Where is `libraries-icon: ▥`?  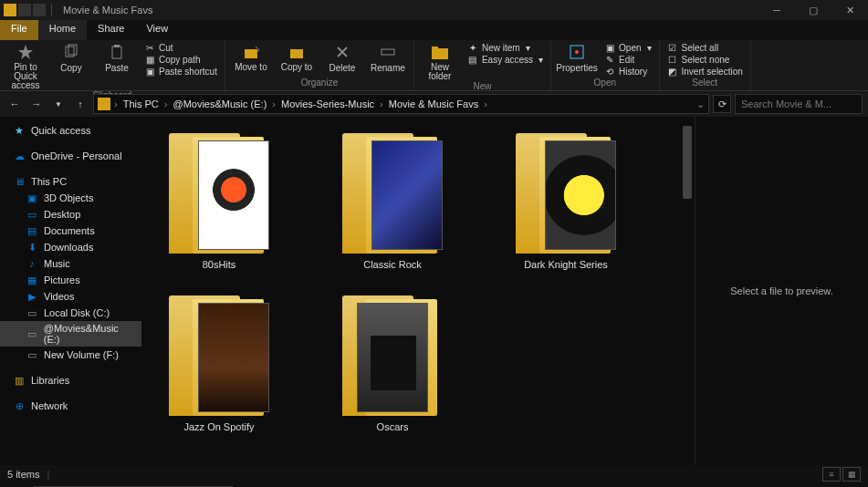 libraries-icon: ▥ is located at coordinates (19, 380).